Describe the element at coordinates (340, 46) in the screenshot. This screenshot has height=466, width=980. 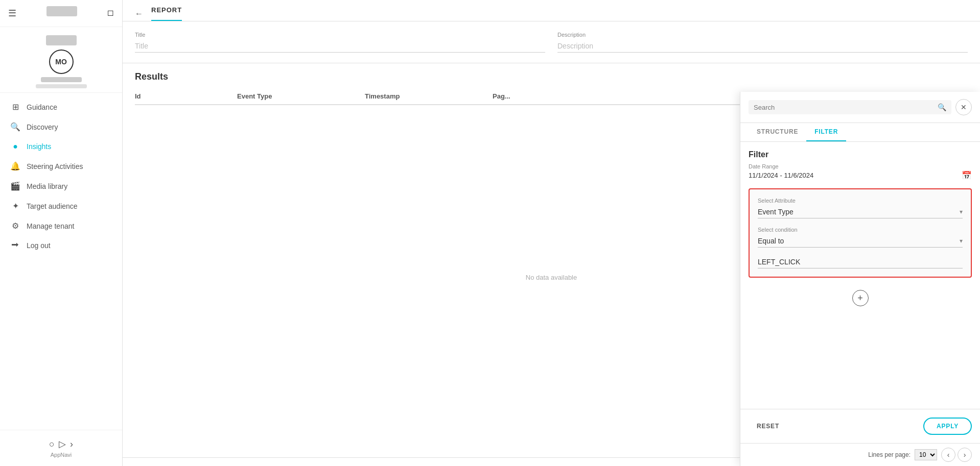
I see `title-input` at that location.